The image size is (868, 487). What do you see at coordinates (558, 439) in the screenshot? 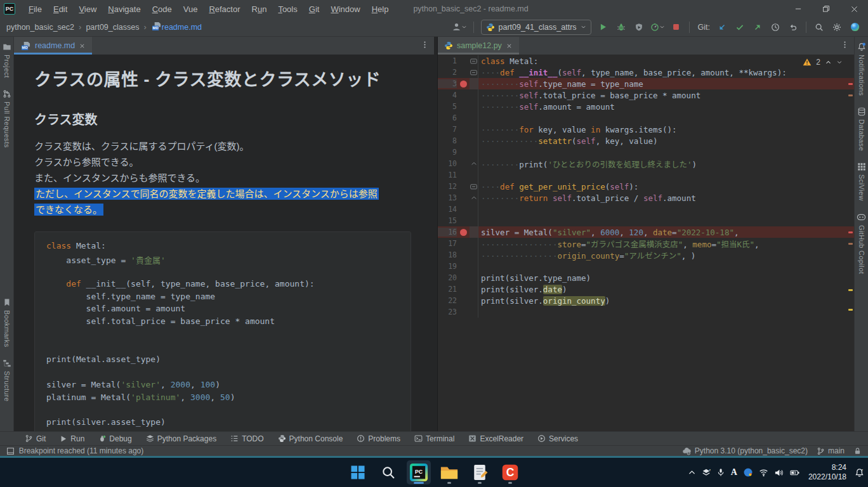
I see `tool-window-services: Services` at bounding box center [558, 439].